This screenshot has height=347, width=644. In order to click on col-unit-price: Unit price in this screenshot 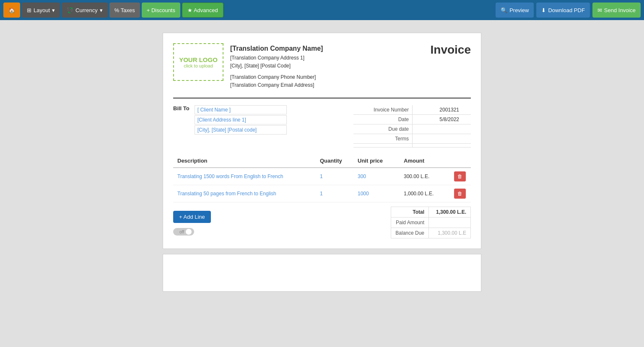, I will do `click(377, 161)`.